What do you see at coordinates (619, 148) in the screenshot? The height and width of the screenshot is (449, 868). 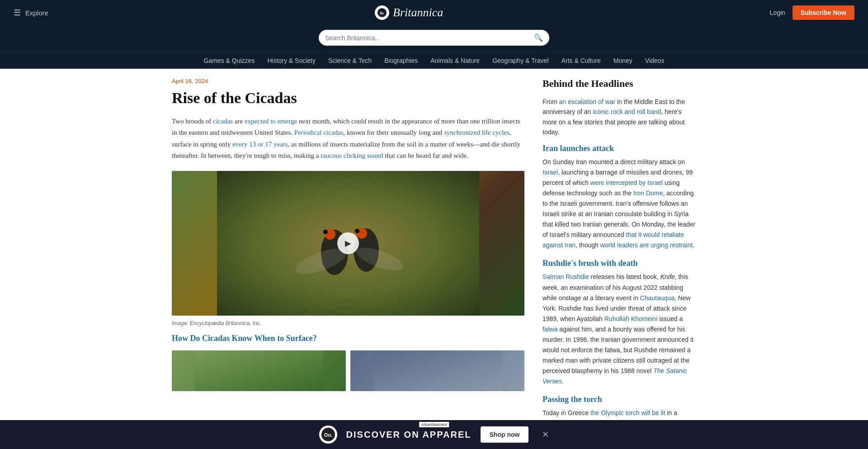 I see `sidebar-section-iran: Iran launches attack` at bounding box center [619, 148].